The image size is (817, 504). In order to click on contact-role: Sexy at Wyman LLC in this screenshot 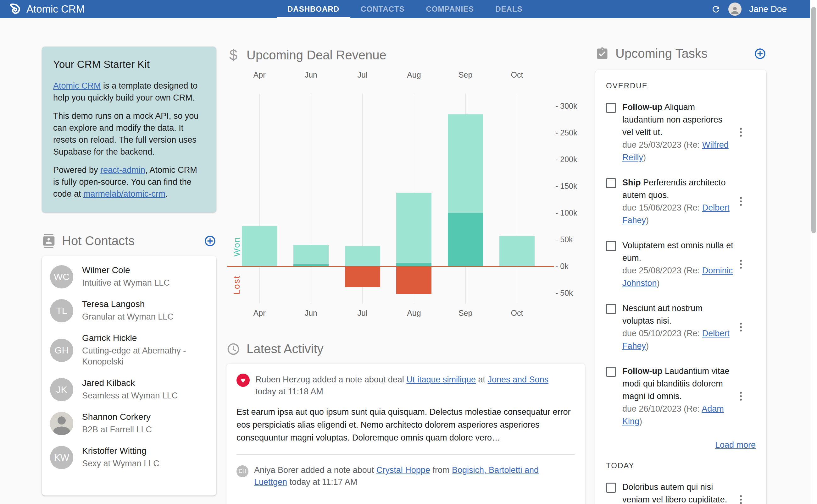, I will do `click(121, 463)`.